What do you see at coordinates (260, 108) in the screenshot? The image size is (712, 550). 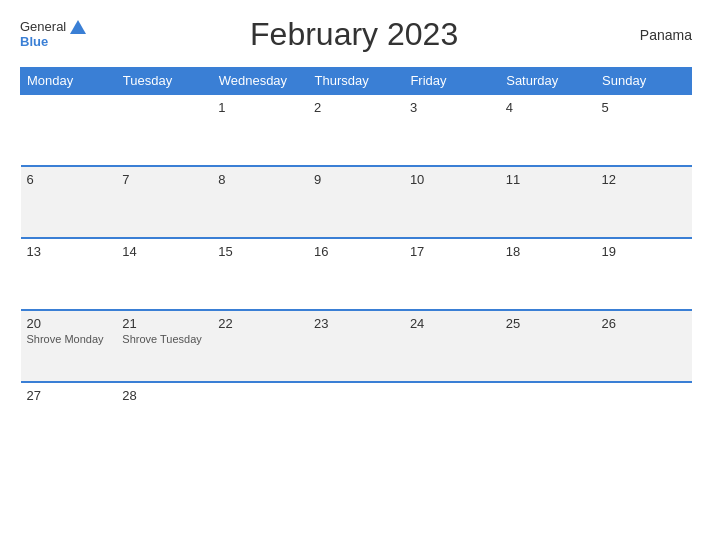 I see `day-number: 1` at bounding box center [260, 108].